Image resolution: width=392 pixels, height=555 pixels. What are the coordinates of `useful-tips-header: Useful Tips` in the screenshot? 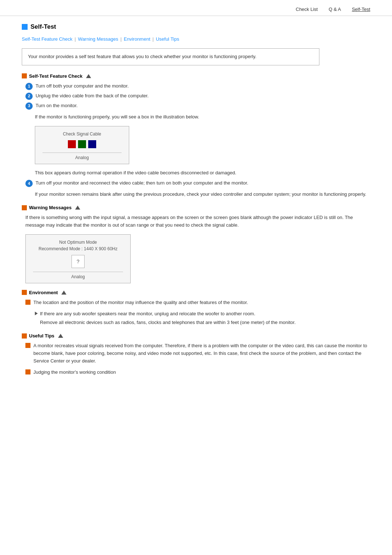 It's located at (196, 336).